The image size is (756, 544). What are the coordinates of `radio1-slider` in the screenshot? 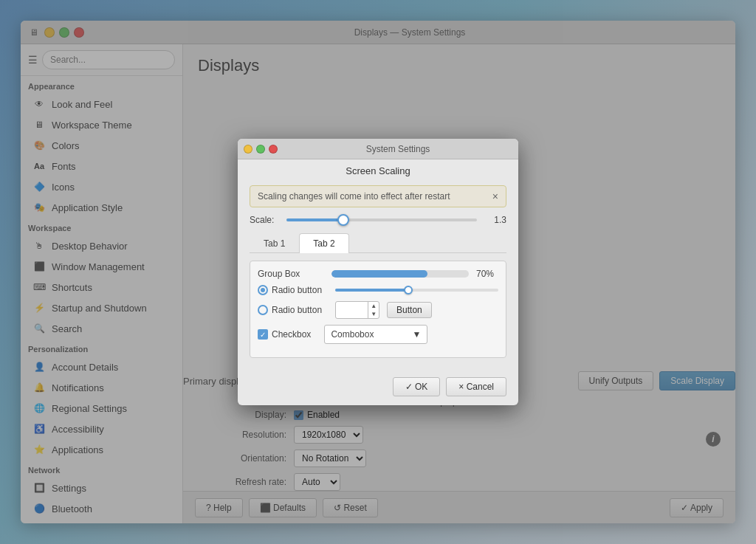 It's located at (416, 290).